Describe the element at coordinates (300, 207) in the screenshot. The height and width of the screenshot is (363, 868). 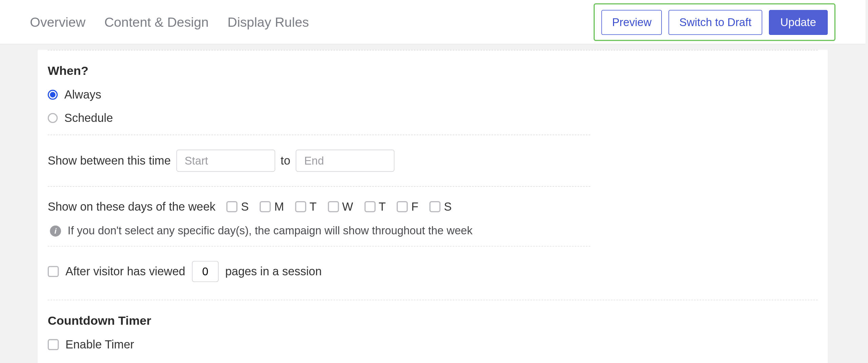
I see `checkbox-day-tue` at that location.